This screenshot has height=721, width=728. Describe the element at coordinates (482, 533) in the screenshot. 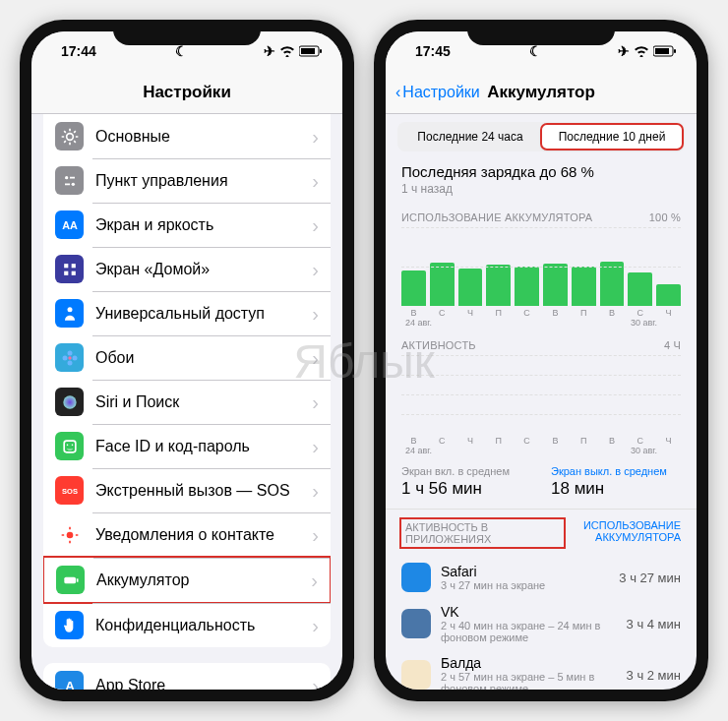

I see `tab-activity-apps: АКТИВНОСТЬ В ПРИЛОЖЕНИЯХ` at that location.